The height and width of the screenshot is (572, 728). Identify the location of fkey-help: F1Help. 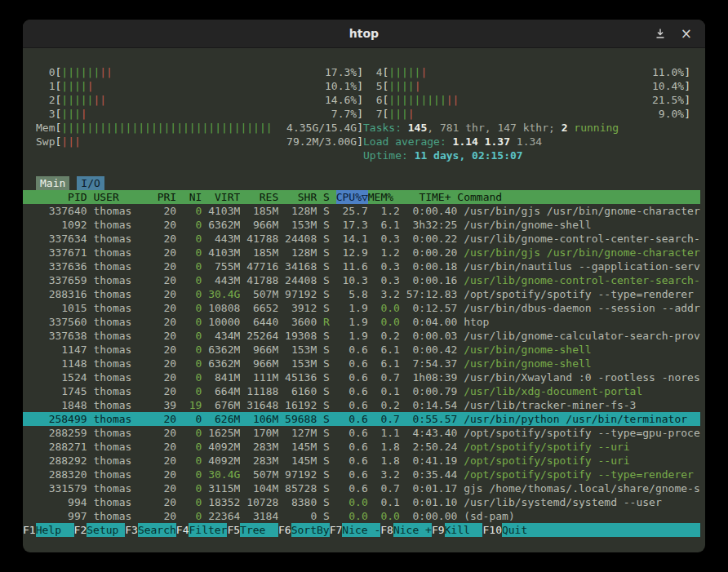
(49, 530).